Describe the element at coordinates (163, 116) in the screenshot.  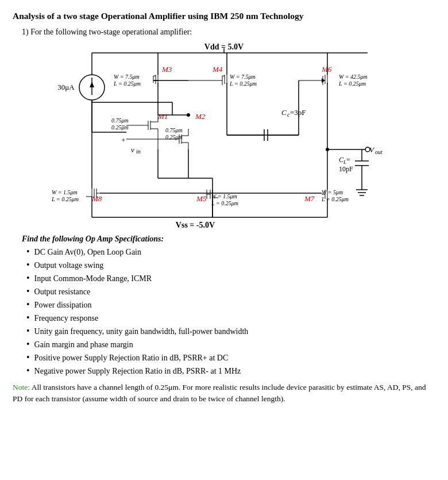
I see `svg-text: M1` at that location.